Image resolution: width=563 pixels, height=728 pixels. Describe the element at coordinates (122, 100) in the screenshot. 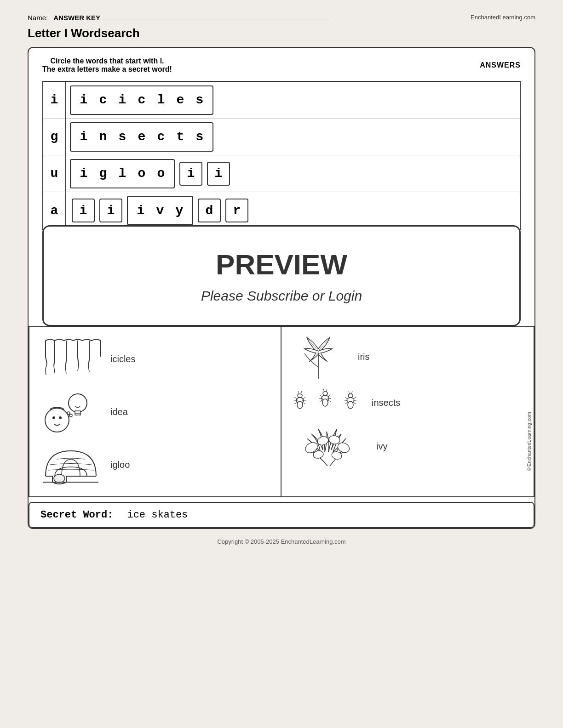

I see `cell-0-2: i` at that location.